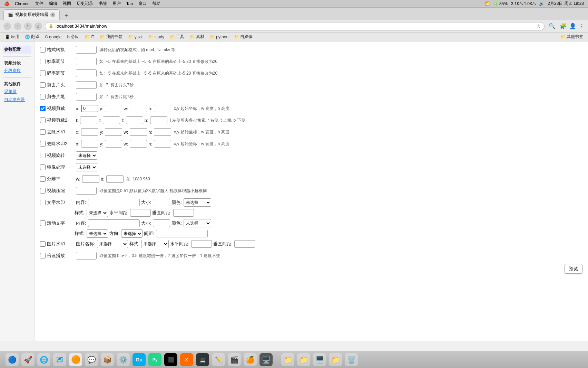  What do you see at coordinates (197, 202) in the screenshot?
I see `select-twm-color: 未选择` at bounding box center [197, 202].